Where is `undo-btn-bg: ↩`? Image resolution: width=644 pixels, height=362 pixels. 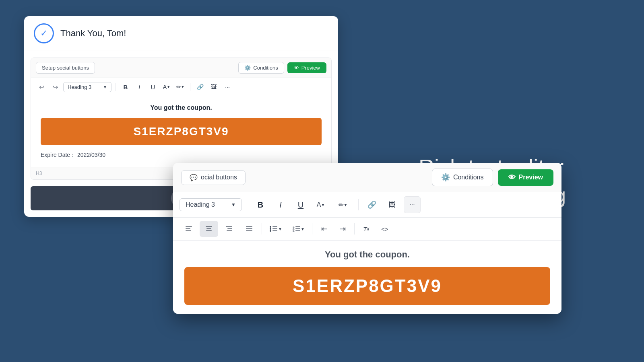
undo-btn-bg: ↩ is located at coordinates (41, 87).